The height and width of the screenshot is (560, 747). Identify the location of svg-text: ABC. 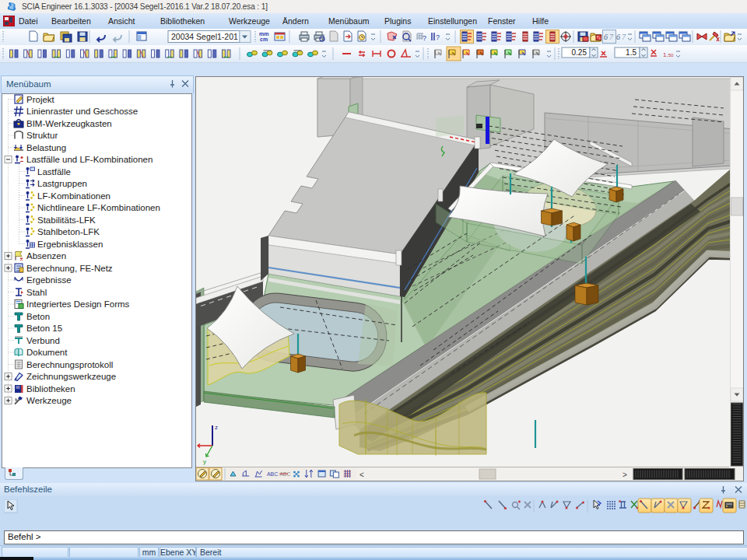
(272, 474).